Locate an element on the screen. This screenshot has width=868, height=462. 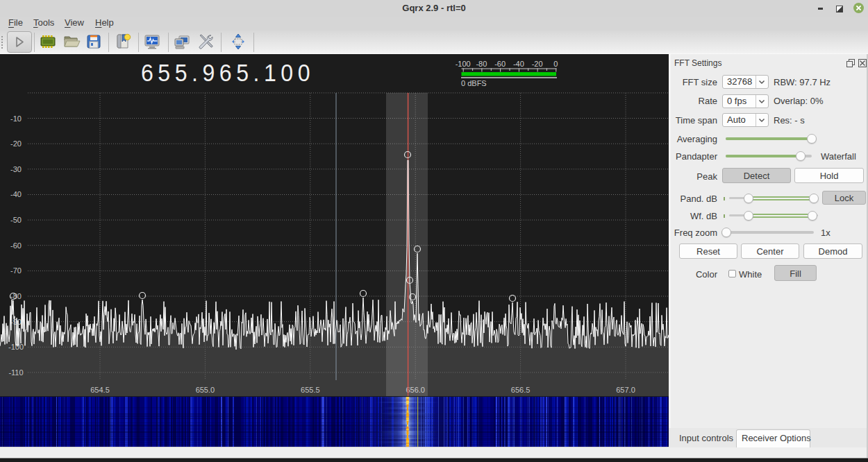
svg-text: 656.5 is located at coordinates (521, 390).